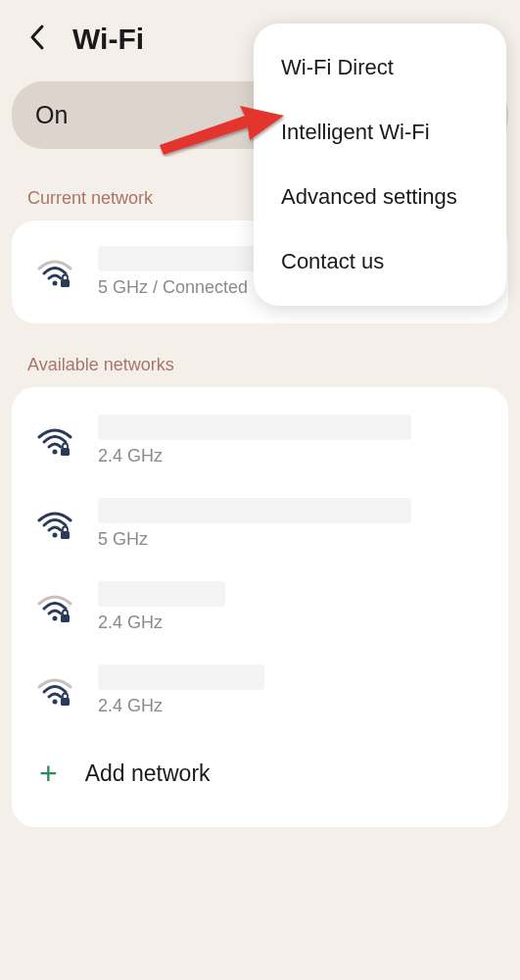  Describe the element at coordinates (380, 197) in the screenshot. I see `menu-item-advanced-settings: Advanced settings` at that location.